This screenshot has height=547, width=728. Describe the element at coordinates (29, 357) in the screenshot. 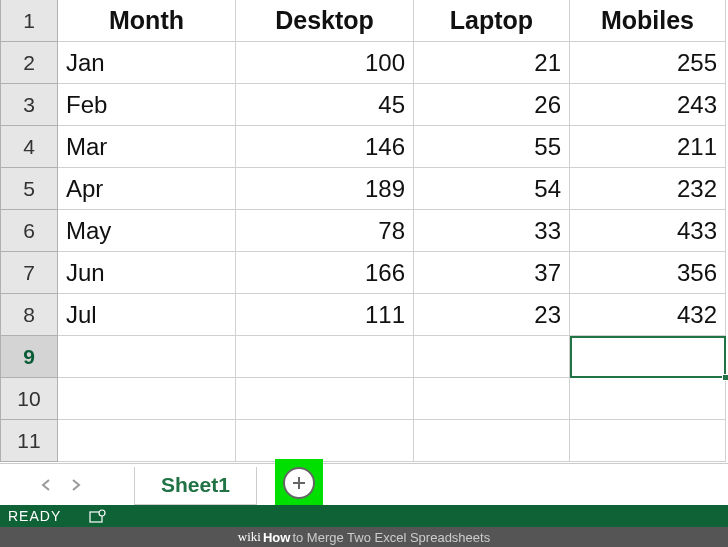

I see `row-header-selected: 9` at that location.